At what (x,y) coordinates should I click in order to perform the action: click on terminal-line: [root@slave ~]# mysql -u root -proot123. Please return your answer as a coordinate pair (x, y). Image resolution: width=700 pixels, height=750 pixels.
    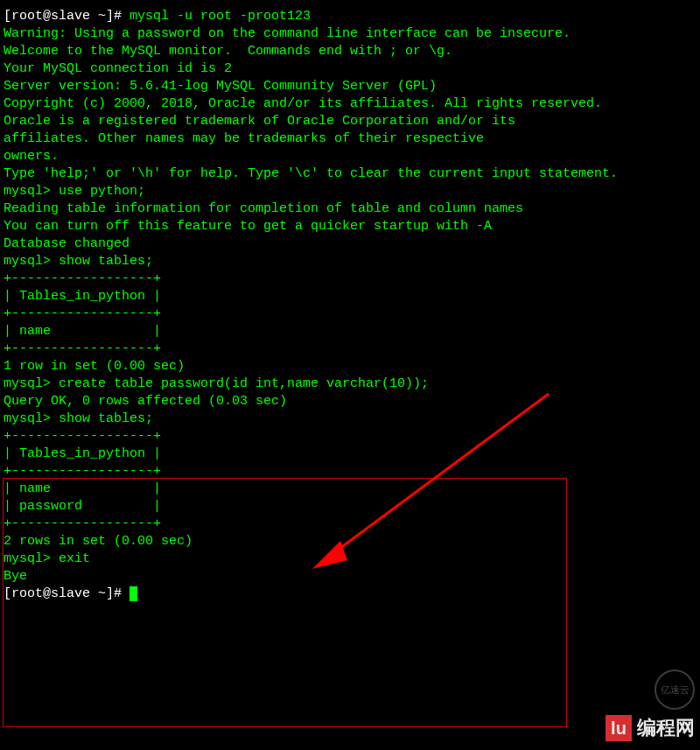
    Looking at the image, I should click on (350, 17).